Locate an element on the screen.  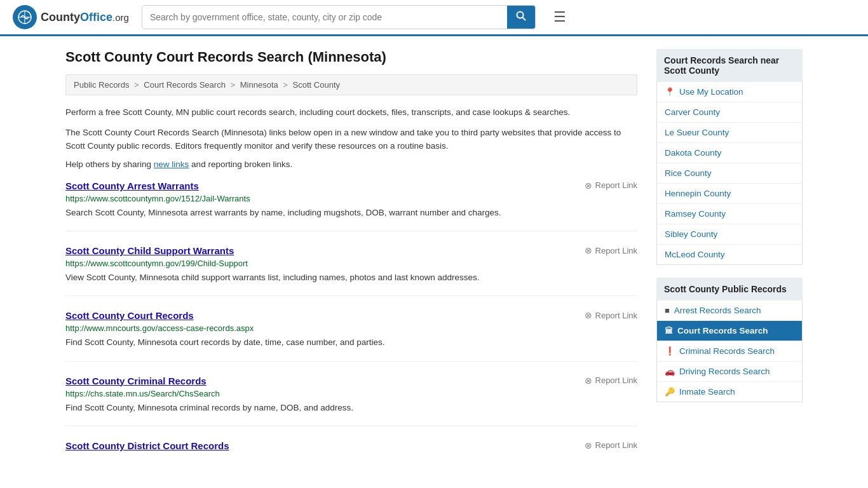
report-icon-2: ⊗ is located at coordinates (588, 315).